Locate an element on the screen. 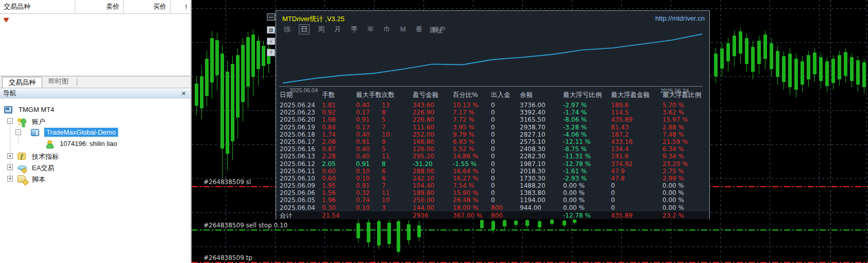 The image size is (868, 263). stats-row: 2025.06.230.920.178226.907.17 %03392.40-… is located at coordinates (493, 112).